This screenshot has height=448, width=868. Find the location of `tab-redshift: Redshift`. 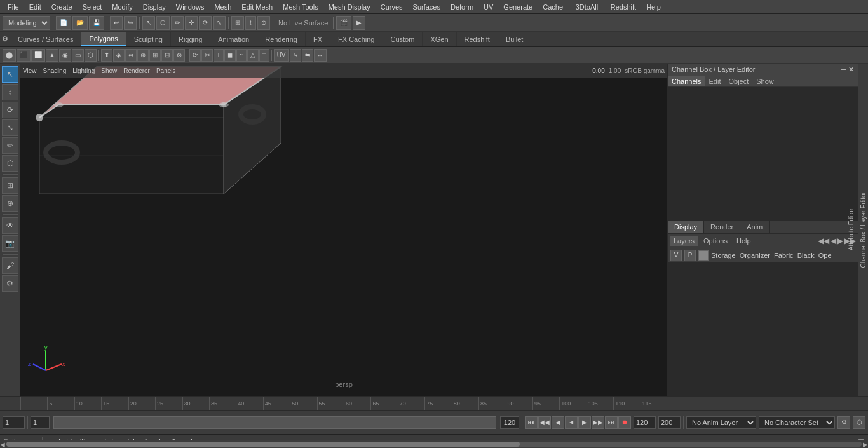

tab-redshift: Redshift is located at coordinates (478, 39).